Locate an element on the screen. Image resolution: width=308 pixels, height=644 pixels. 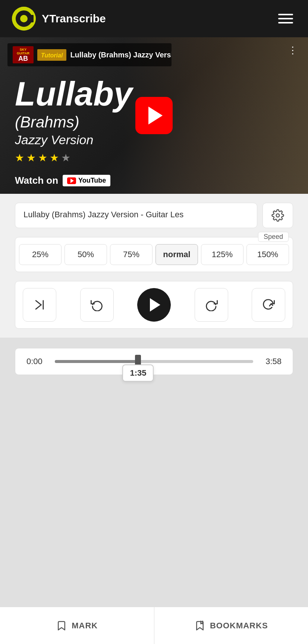
progress-box: 0:00 1:35 3:58 is located at coordinates (154, 362).